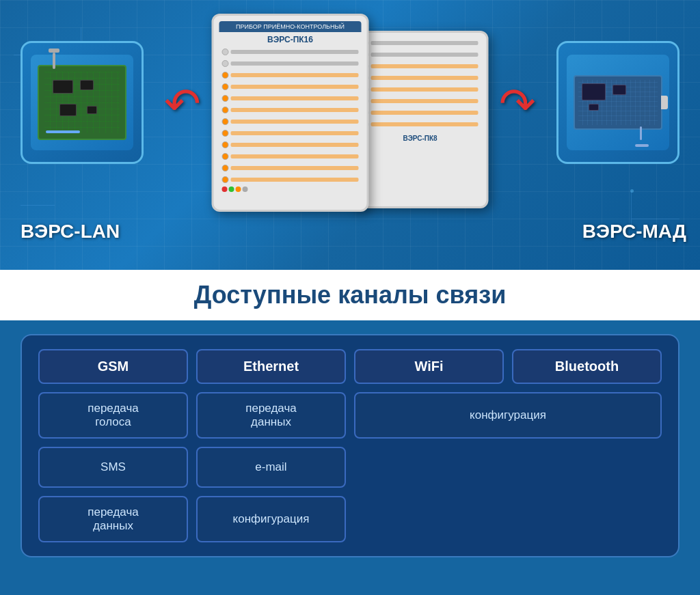 The image size is (700, 595). Describe the element at coordinates (113, 467) in the screenshot. I see `gsm-item-2: SMS` at that location.